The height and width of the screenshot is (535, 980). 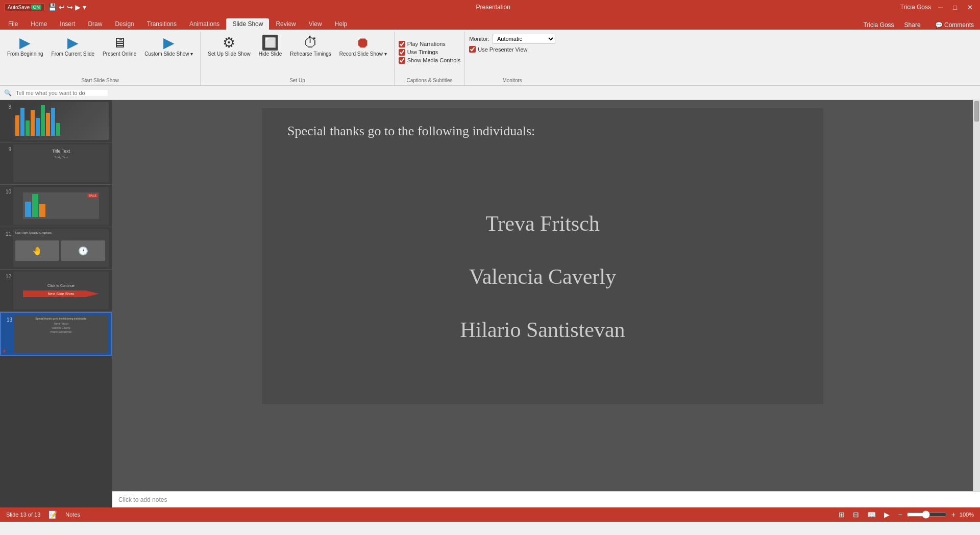 I want to click on from-current-icon: ▶, so click(x=73, y=43).